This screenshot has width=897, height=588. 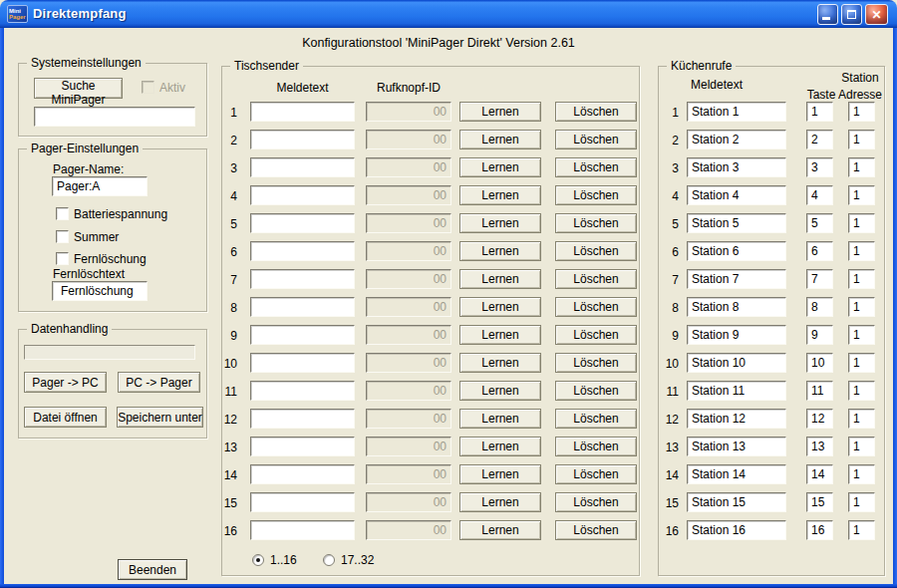 What do you see at coordinates (62, 259) in the screenshot?
I see `fernloeschung-checkbox` at bounding box center [62, 259].